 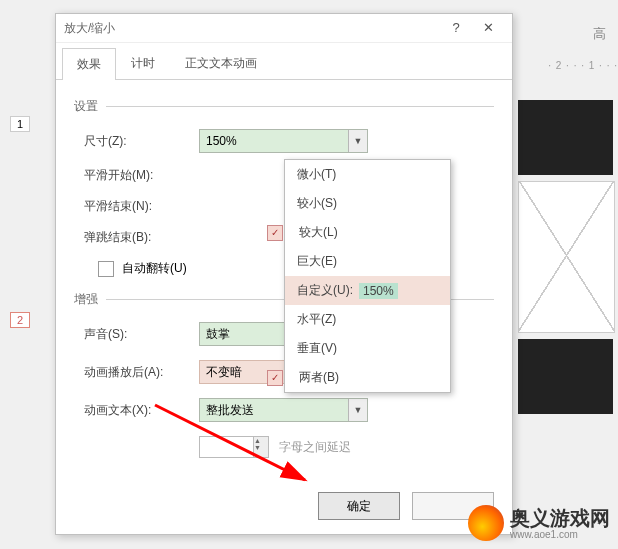 What do you see at coordinates (218, 334) in the screenshot?
I see `sound-value: 鼓掌` at bounding box center [218, 334].